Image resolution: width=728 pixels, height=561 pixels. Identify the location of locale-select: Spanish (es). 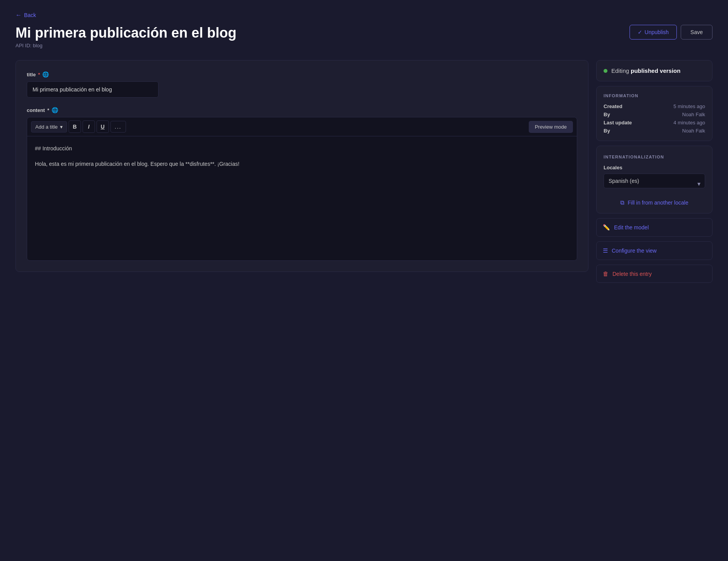
(654, 181).